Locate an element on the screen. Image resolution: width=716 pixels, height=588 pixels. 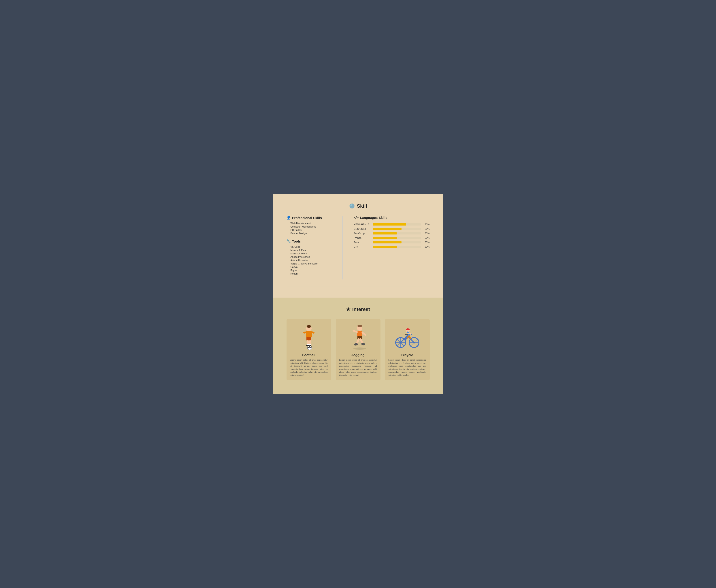
skill-bar-row: CSS/CSS3 60% is located at coordinates (392, 229).